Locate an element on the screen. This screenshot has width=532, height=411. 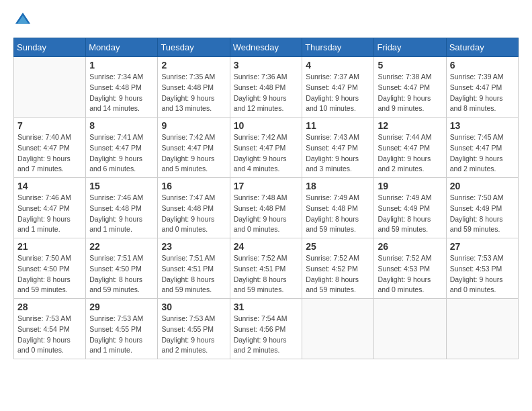
column-header-thursday: Thursday is located at coordinates (339, 48).